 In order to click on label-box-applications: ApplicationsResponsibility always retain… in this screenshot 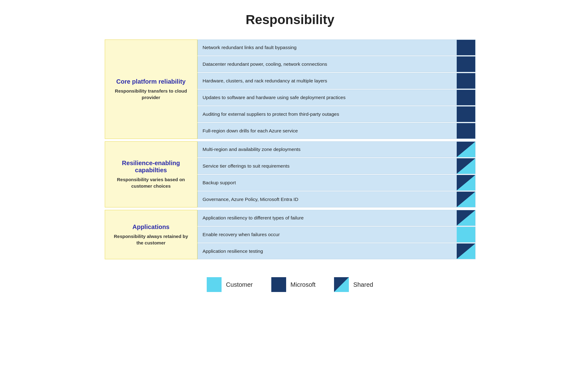, I will do `click(151, 235)`.